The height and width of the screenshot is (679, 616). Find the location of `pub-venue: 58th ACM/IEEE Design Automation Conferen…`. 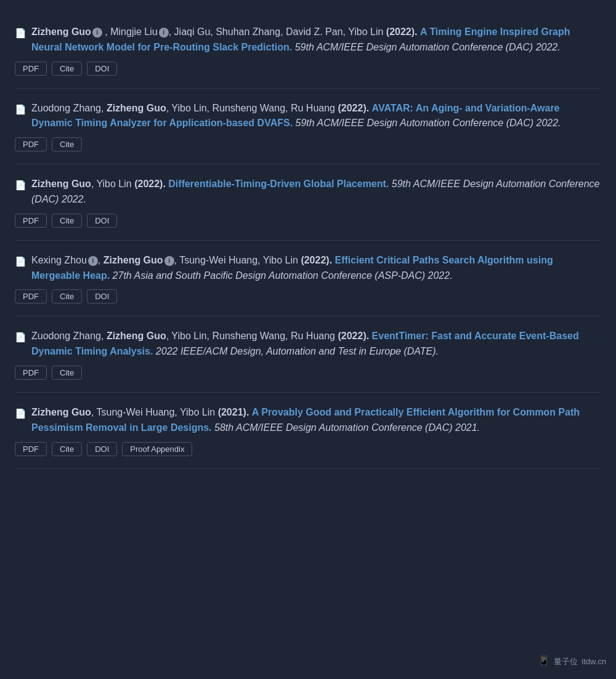

pub-venue: 58th ACM/IEEE Design Automation Conferen… is located at coordinates (347, 427).